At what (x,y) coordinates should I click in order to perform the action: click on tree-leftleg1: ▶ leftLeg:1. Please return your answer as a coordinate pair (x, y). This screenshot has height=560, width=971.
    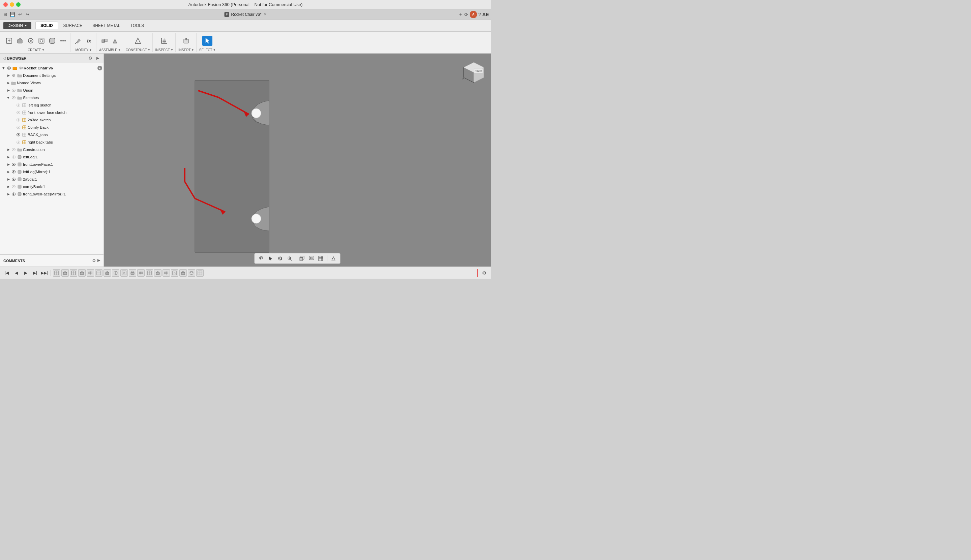
    Looking at the image, I should click on (52, 157).